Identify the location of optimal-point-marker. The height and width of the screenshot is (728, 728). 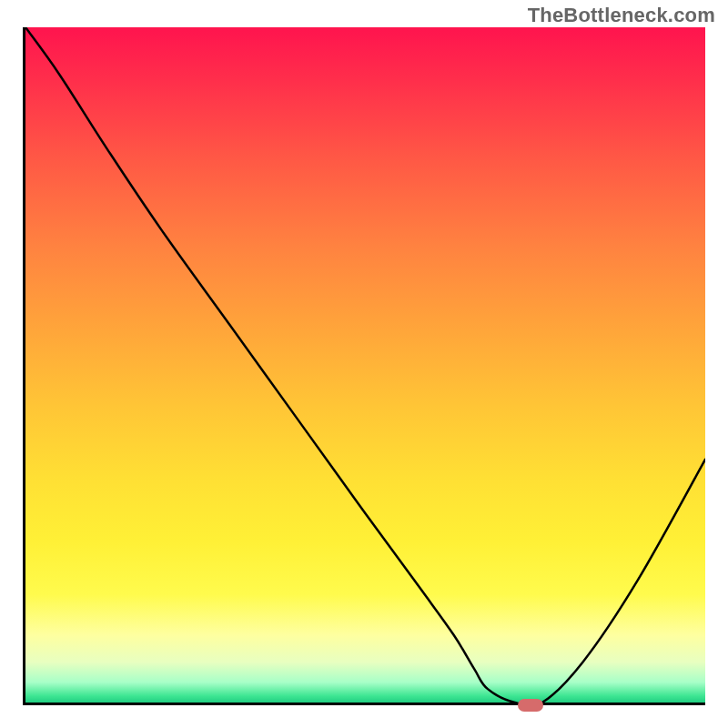
(531, 705).